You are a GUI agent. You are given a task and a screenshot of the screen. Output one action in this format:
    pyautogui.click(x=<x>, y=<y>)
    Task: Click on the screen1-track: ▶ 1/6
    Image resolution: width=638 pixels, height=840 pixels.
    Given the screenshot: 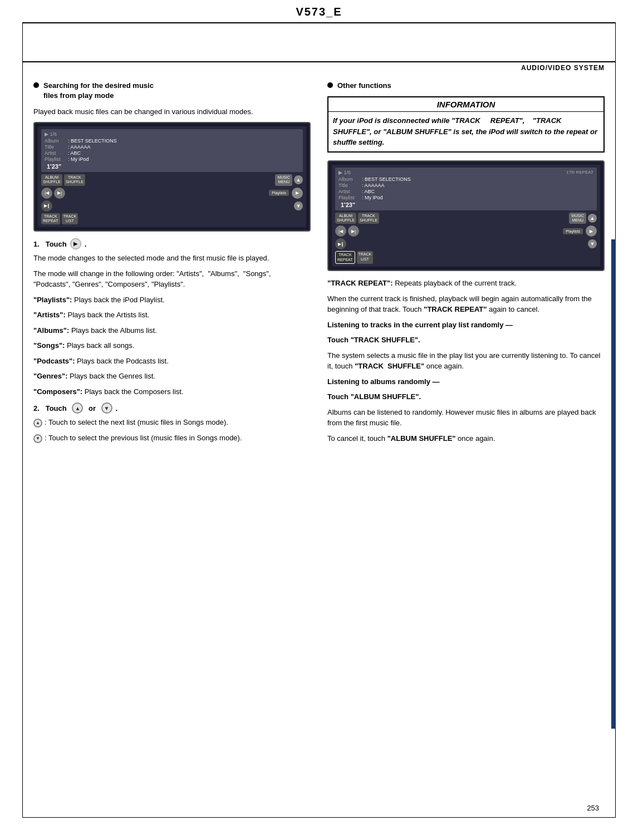 What is the action you would take?
    pyautogui.click(x=172, y=134)
    